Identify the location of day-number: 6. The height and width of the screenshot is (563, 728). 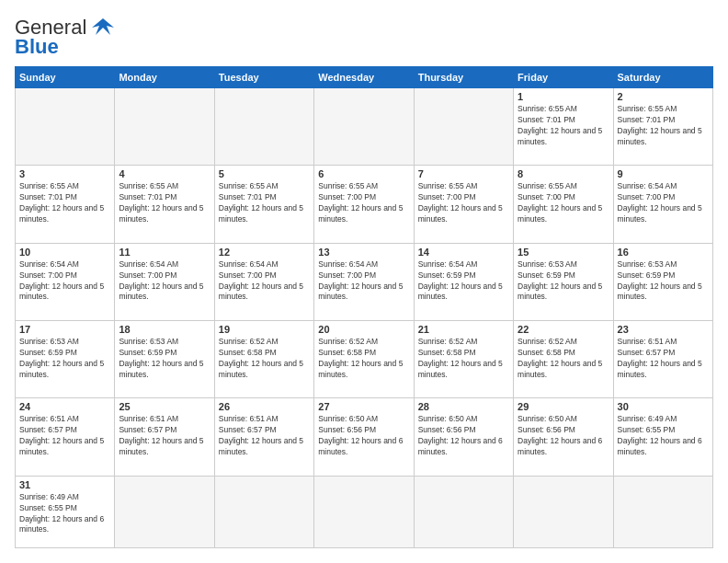
(364, 174).